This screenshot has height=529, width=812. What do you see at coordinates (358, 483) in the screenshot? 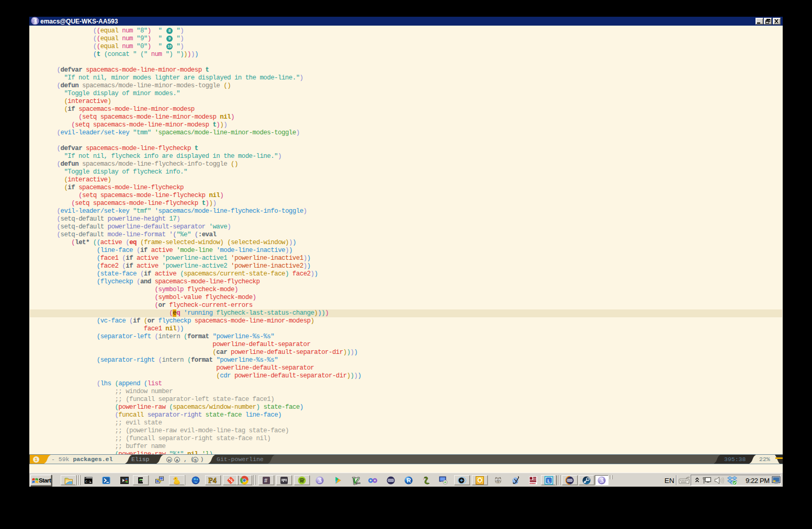
I see `svg-text: gvim` at bounding box center [358, 483].